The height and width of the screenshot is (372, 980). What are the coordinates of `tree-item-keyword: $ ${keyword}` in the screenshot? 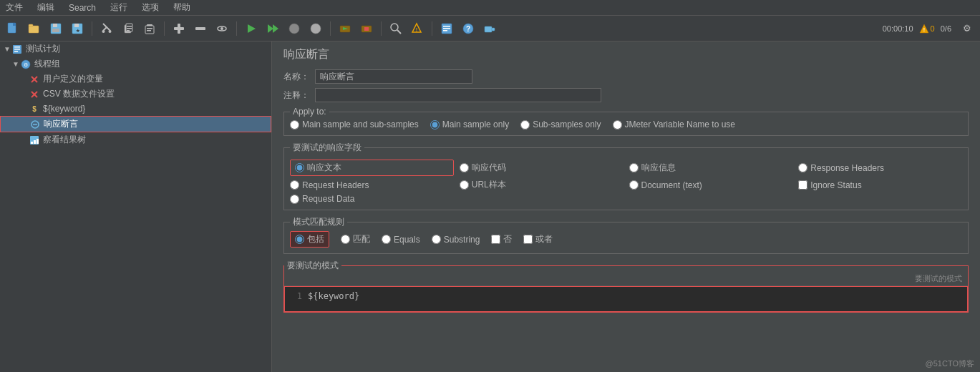 It's located at (136, 109).